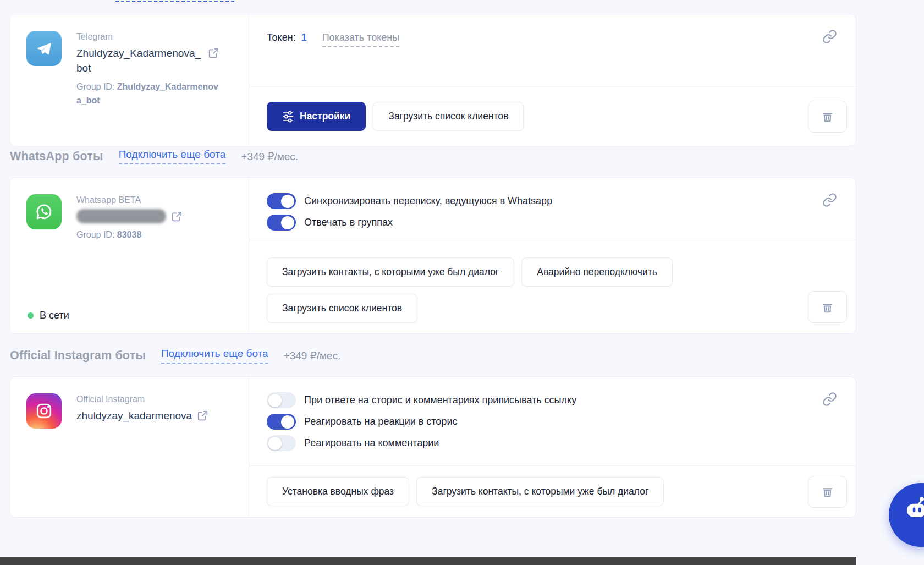  Describe the element at coordinates (44, 48) in the screenshot. I see `telegram-icon` at that location.